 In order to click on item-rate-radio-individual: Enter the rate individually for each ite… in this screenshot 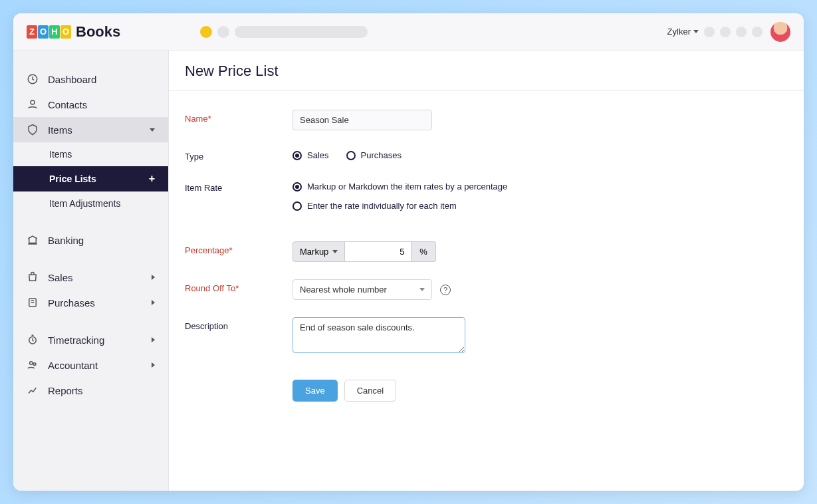, I will do `click(375, 206)`.